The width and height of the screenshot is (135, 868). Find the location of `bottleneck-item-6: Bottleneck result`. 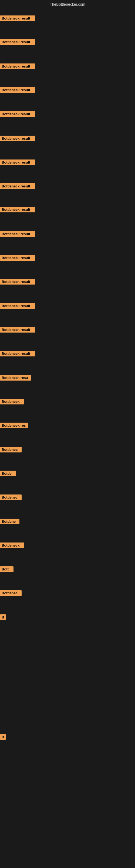

bottleneck-item-6: Bottleneck result is located at coordinates (17, 138).